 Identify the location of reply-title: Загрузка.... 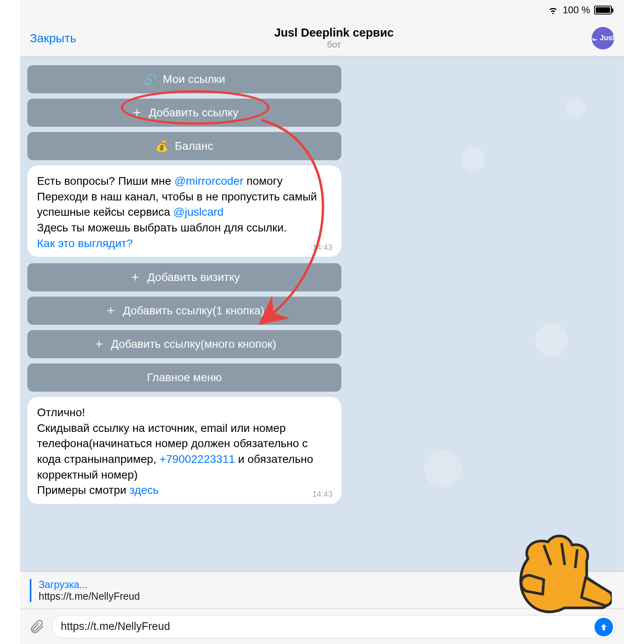
(89, 584).